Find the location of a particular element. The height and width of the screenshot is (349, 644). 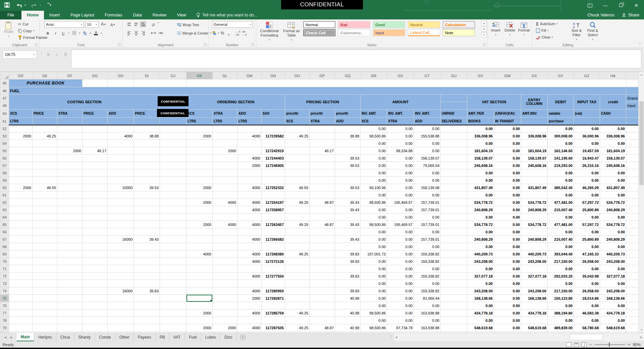

row-header-65: 65 is located at coordinates (5, 225).